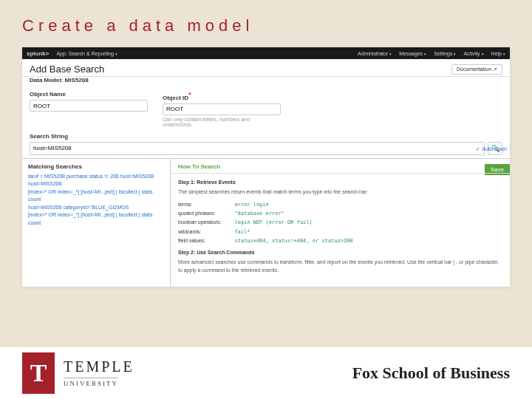  I want to click on auto-open-toggle: ✓Auto Open, so click(491, 149).